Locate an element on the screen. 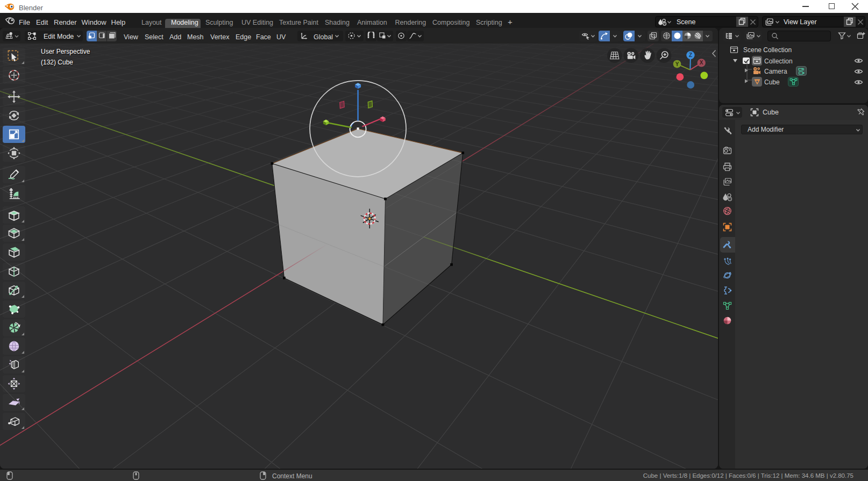 This screenshot has height=481, width=868. svg-text: X is located at coordinates (701, 62).